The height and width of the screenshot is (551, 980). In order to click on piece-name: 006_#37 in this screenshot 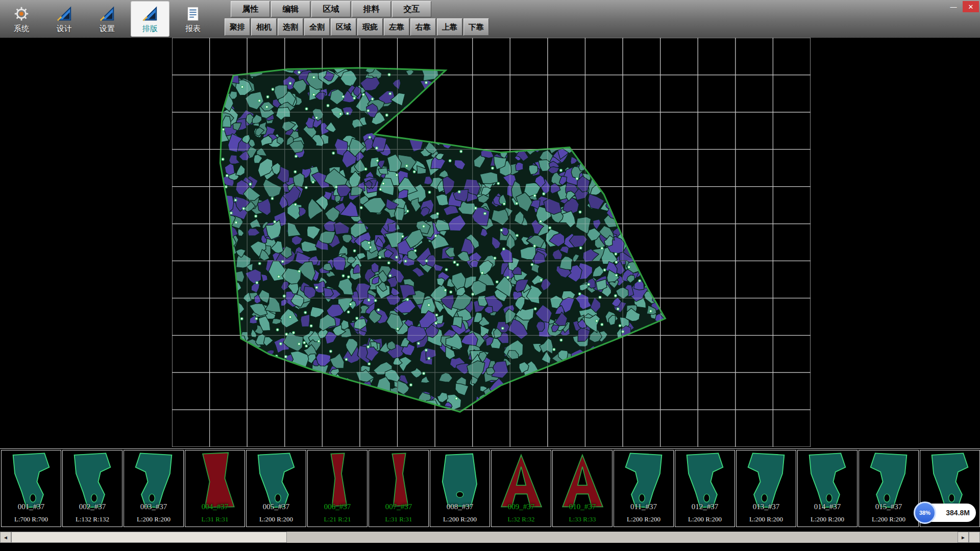, I will do `click(337, 507)`.